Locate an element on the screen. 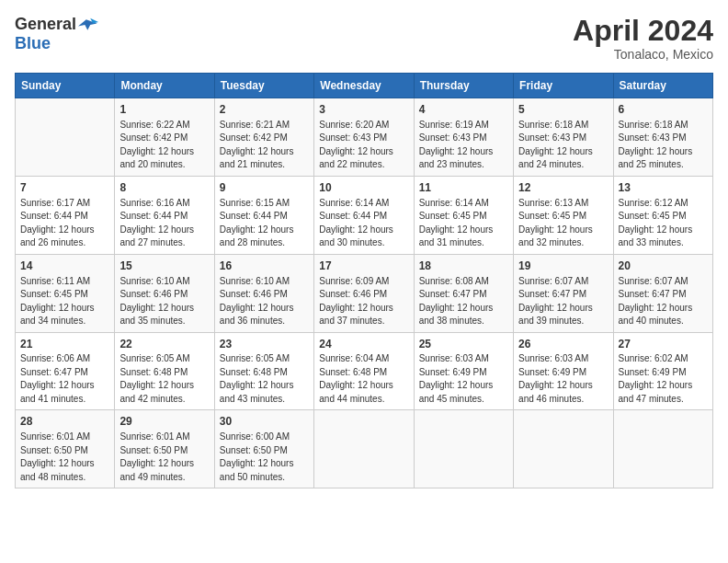 This screenshot has height=563, width=728. col-header-friday: Friday is located at coordinates (563, 86).